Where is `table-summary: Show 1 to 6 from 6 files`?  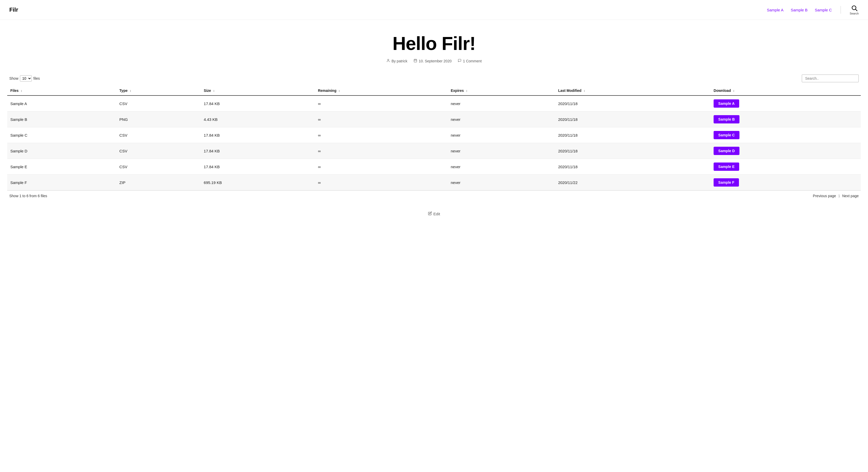 table-summary: Show 1 to 6 from 6 files is located at coordinates (28, 196).